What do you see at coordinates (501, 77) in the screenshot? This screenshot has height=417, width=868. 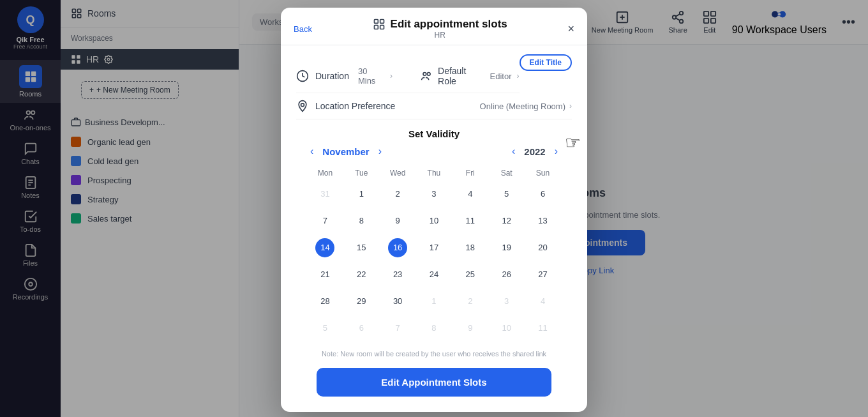 I see `default-role-value: Editor` at bounding box center [501, 77].